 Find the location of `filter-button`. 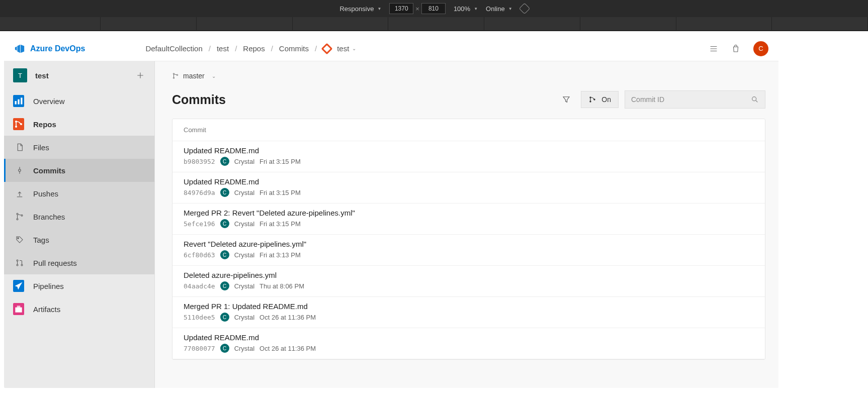

filter-button is located at coordinates (566, 99).